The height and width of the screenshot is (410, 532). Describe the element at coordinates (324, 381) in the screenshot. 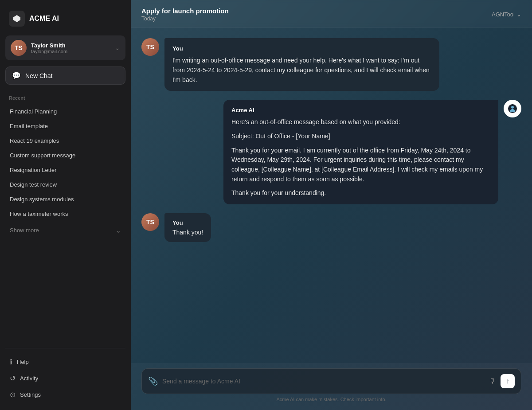

I see `message-input` at that location.